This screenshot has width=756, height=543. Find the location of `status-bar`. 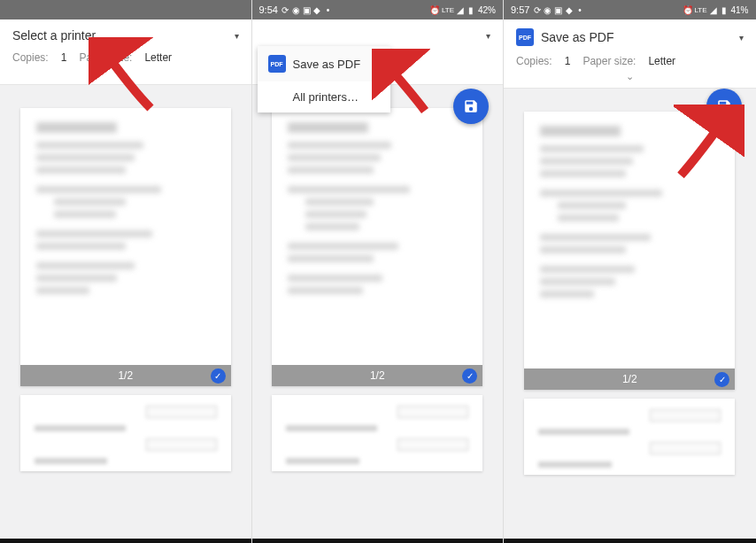

status-bar is located at coordinates (126, 10).